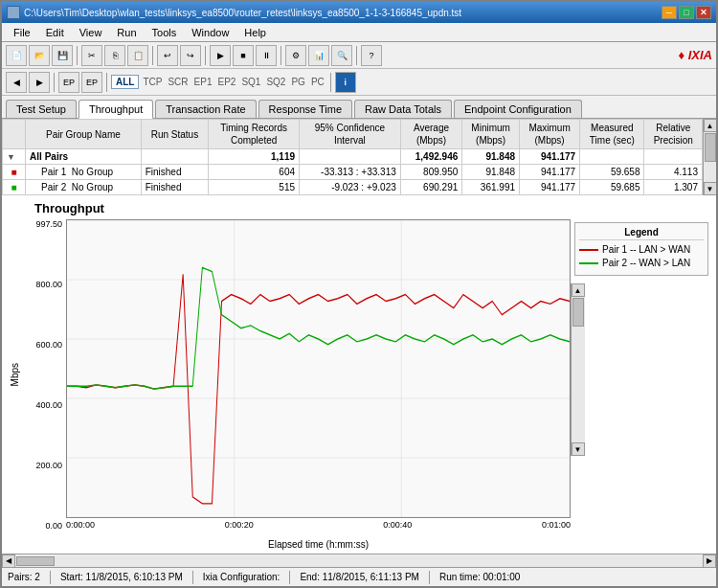 The width and height of the screenshot is (718, 588). Describe the element at coordinates (352, 157) in the screenshot. I see `results-table: Pair Group Name Run Status Timing Record…` at that location.